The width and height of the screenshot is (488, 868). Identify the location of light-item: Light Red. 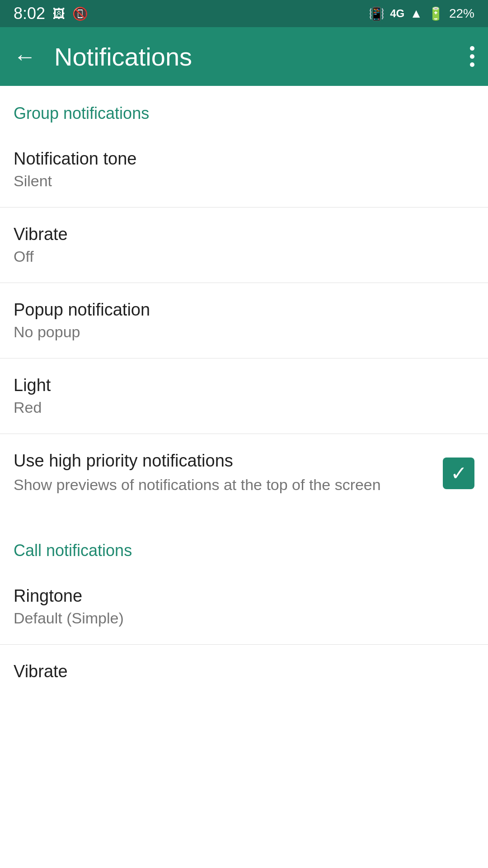
(244, 396).